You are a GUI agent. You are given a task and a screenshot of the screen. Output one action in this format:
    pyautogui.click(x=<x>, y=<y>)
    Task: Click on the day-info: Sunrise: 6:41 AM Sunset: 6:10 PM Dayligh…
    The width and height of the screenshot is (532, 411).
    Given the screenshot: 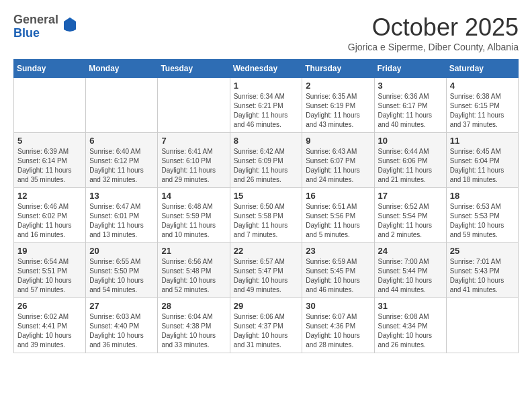 What is the action you would take?
    pyautogui.click(x=193, y=166)
    